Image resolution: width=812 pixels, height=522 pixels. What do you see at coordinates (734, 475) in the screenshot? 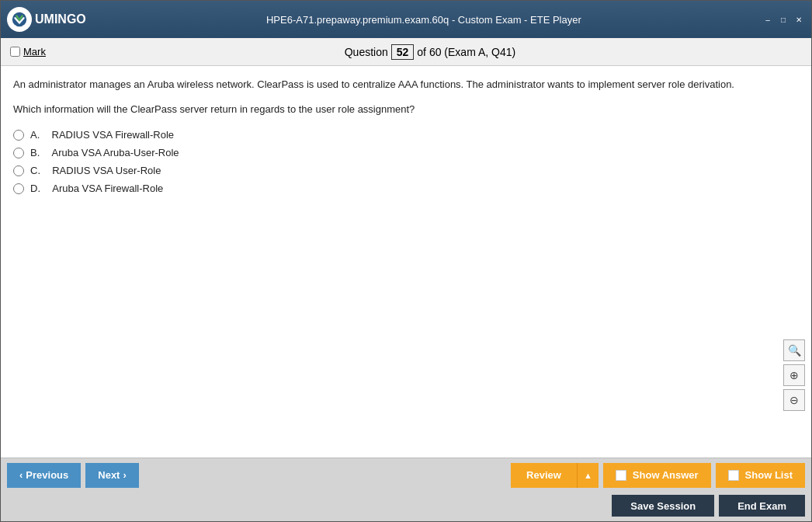
I see `show-list-checkbox-icon` at bounding box center [734, 475].